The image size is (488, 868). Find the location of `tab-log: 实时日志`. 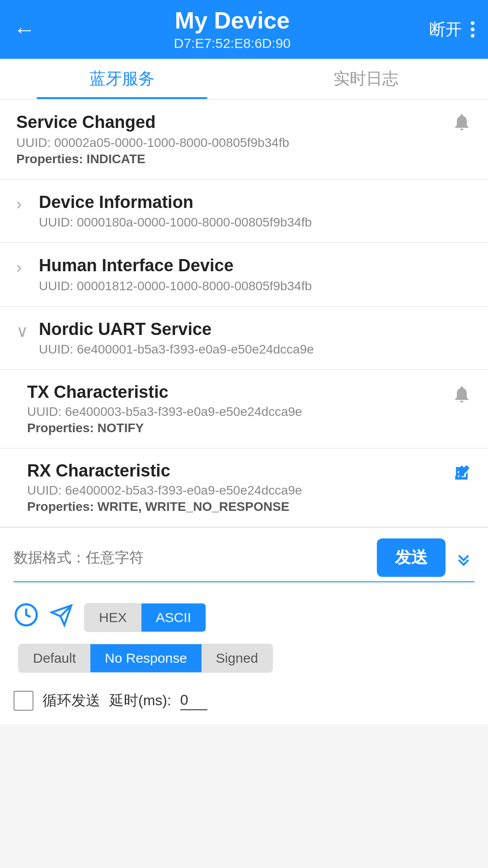

tab-log: 实时日志 is located at coordinates (366, 79).